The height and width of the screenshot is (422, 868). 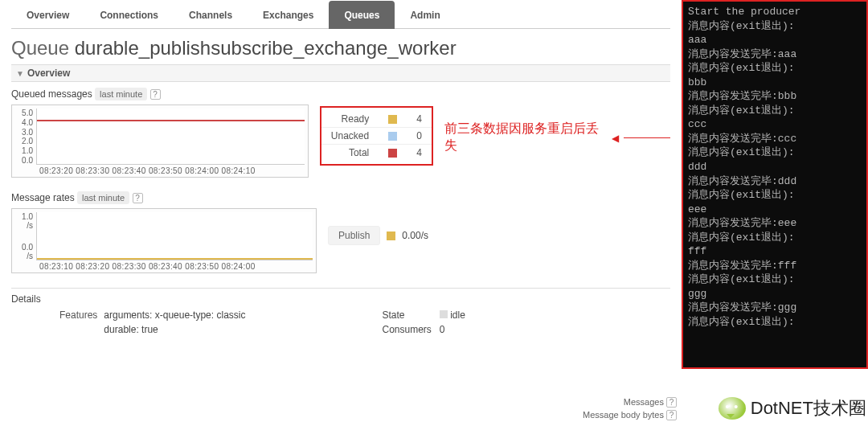 I want to click on tab-admin: Admin, so click(x=424, y=14).